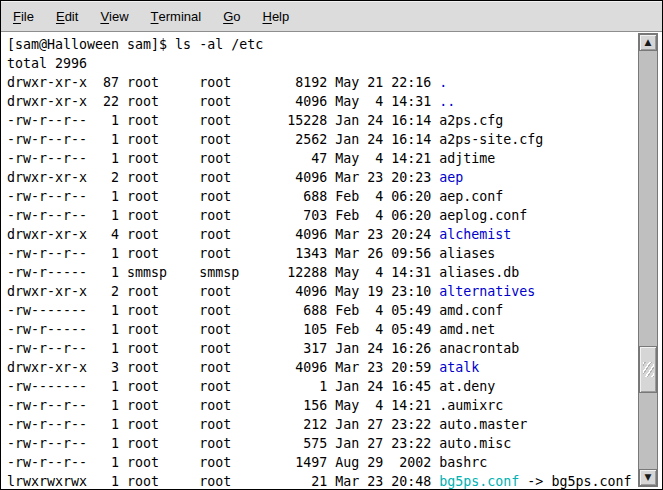 This screenshot has width=663, height=490. What do you see at coordinates (575, 482) in the screenshot?
I see `link-target: -> bg5ps.conf` at bounding box center [575, 482].